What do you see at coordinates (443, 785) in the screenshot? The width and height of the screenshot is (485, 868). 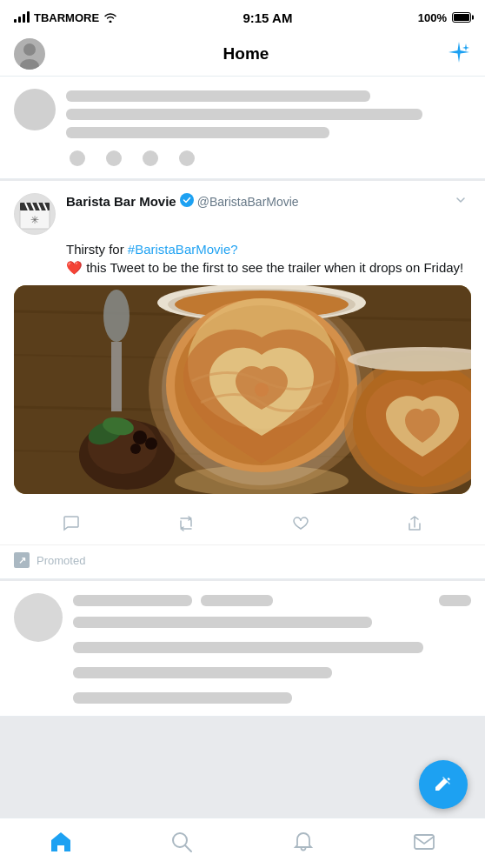 I see `compose-tweet-button` at bounding box center [443, 785].